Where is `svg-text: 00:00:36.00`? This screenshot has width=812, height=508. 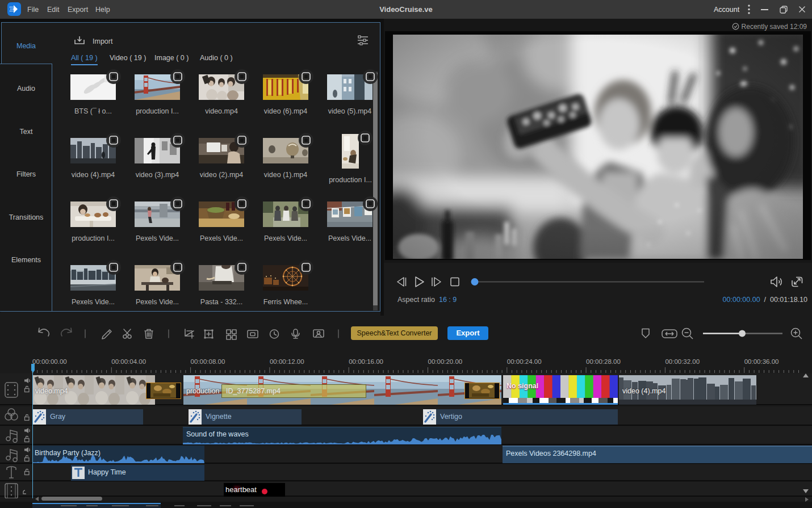
svg-text: 00:00:36.00 is located at coordinates (762, 362).